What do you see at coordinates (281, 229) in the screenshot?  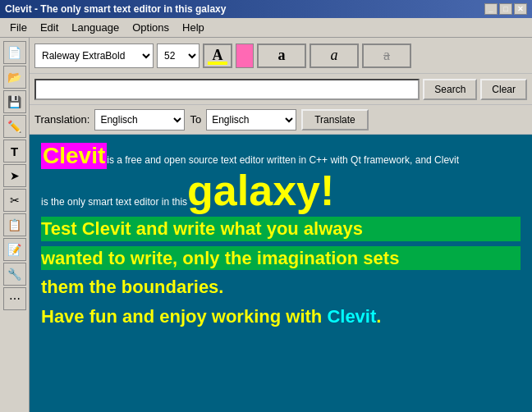 I see `body-line1: Test Clevit and write what you always` at bounding box center [281, 229].